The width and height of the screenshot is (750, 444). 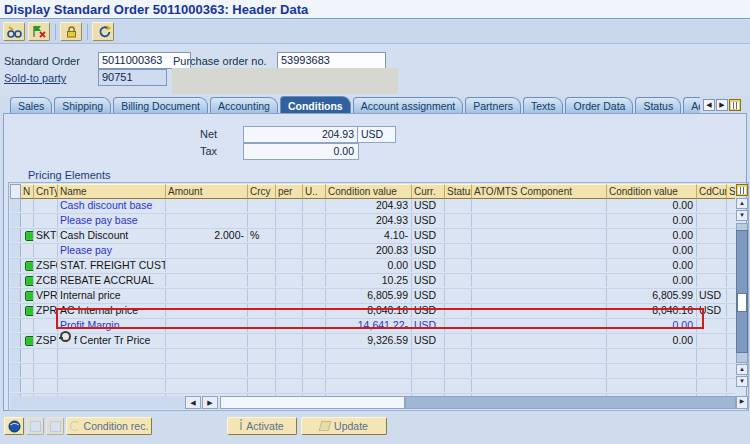 What do you see at coordinates (262, 426) in the screenshot?
I see `activate-button: Activate` at bounding box center [262, 426].